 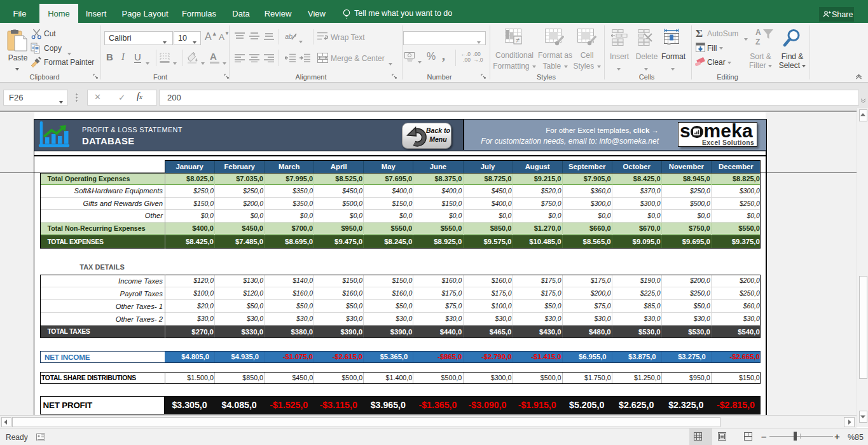 What do you see at coordinates (758, 32) in the screenshot?
I see `svg-text: A` at bounding box center [758, 32].